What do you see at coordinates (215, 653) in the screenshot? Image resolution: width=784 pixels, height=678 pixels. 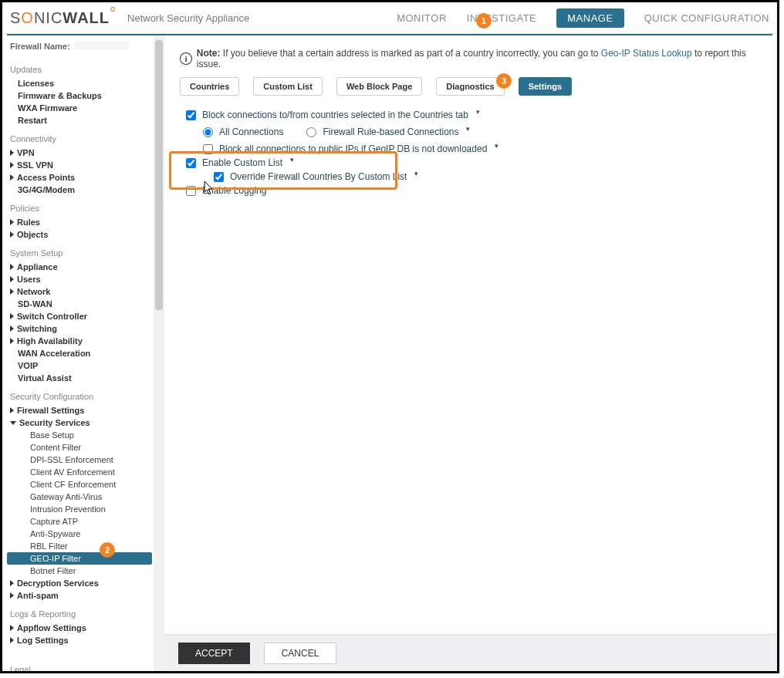 I see `accept-button: ACCEPT` at bounding box center [215, 653].